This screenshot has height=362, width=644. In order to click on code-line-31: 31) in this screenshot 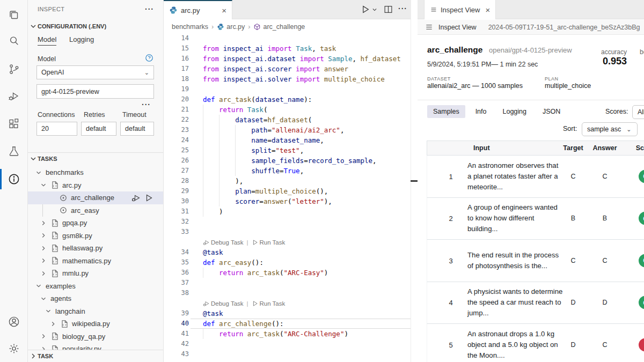, I will do `click(287, 211)`.